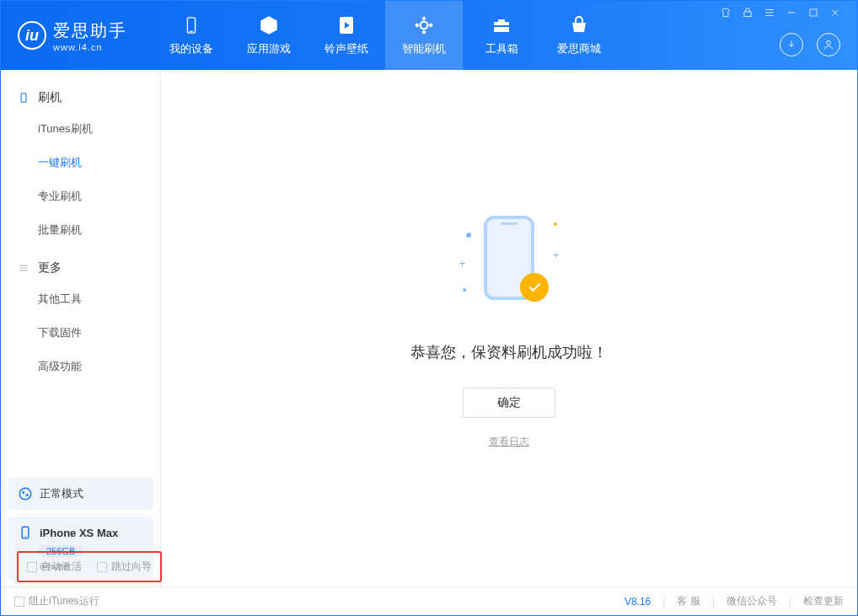  I want to click on store-icon, so click(579, 25).